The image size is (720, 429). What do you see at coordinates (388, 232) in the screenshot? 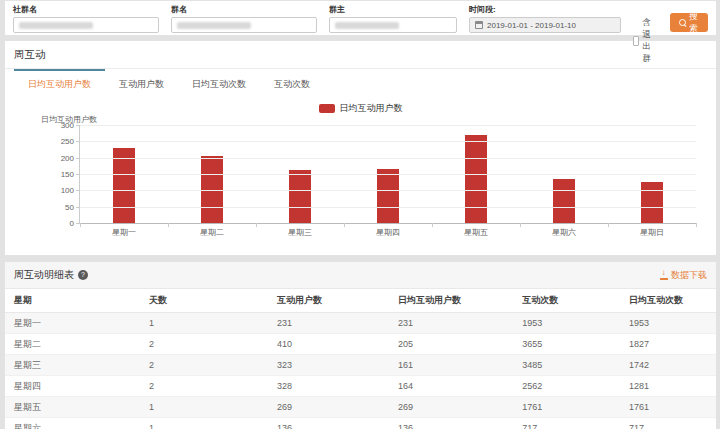
I see `x-tick-label: 星期四` at bounding box center [388, 232].